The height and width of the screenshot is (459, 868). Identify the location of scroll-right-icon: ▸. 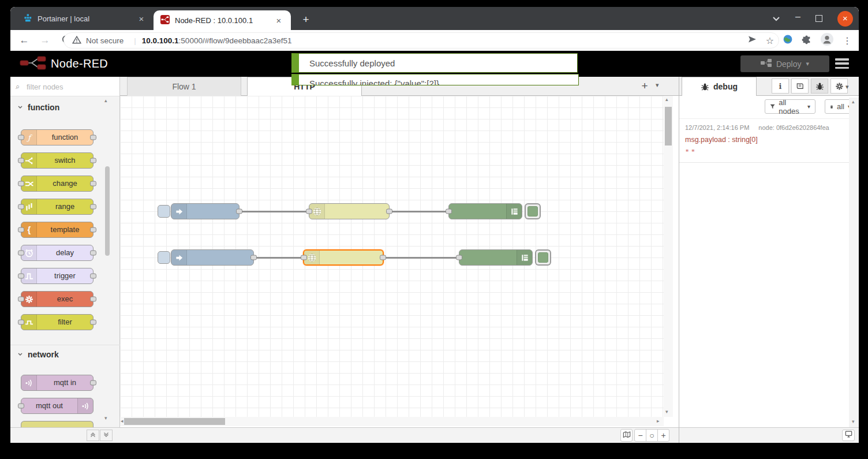
(658, 421).